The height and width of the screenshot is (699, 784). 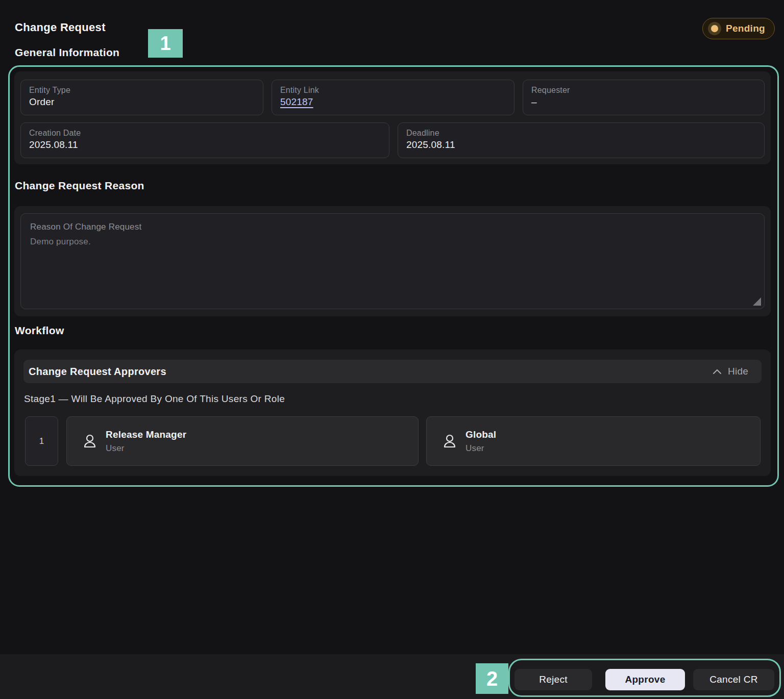 I want to click on entity-link-label: Entity Link, so click(x=393, y=90).